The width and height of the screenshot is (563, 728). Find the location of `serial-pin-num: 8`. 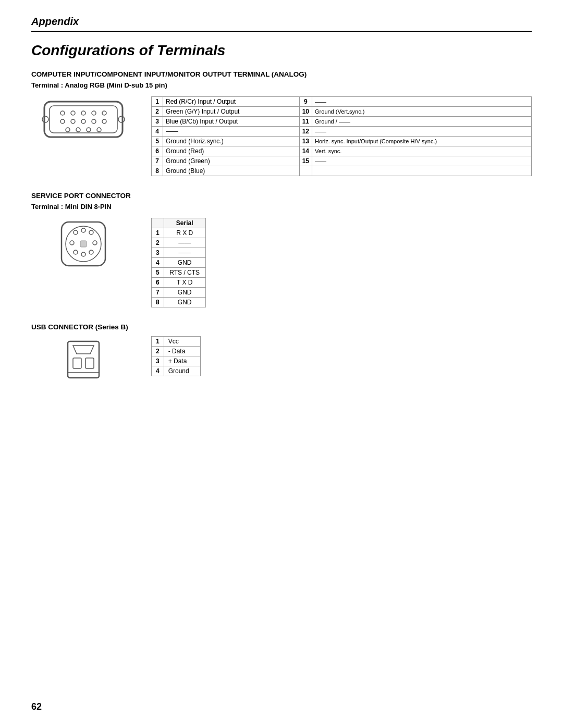

serial-pin-num: 8 is located at coordinates (158, 302).